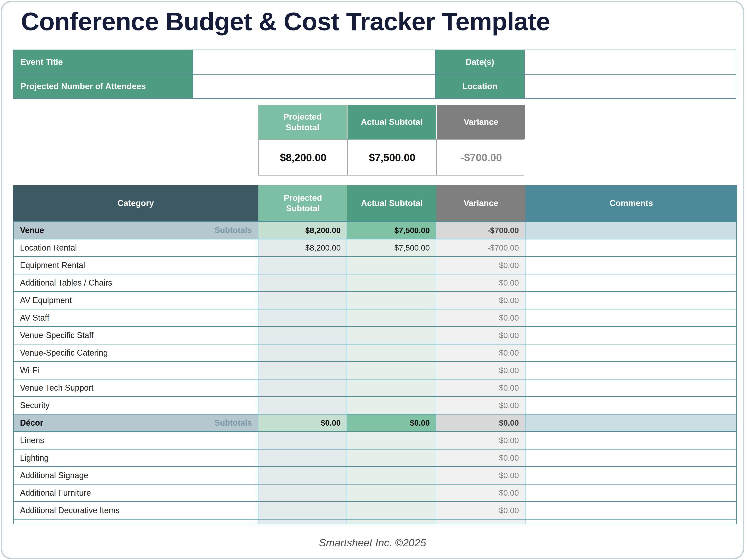 The width and height of the screenshot is (745, 560). Describe the element at coordinates (630, 86) in the screenshot. I see `form-input-location` at that location.